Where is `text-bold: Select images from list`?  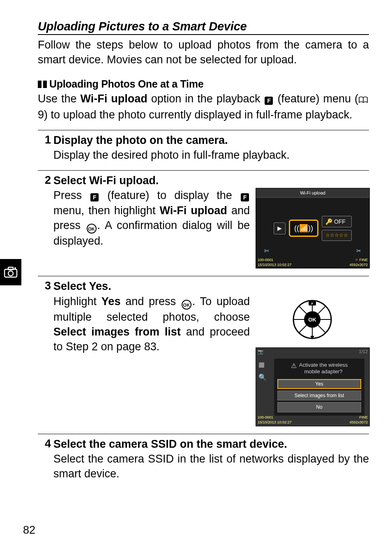
text-bold: Select images from list is located at coordinates (117, 332).